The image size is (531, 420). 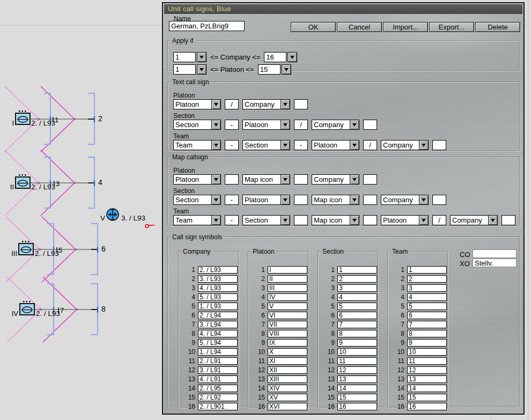 I want to click on xo-input, so click(x=495, y=263).